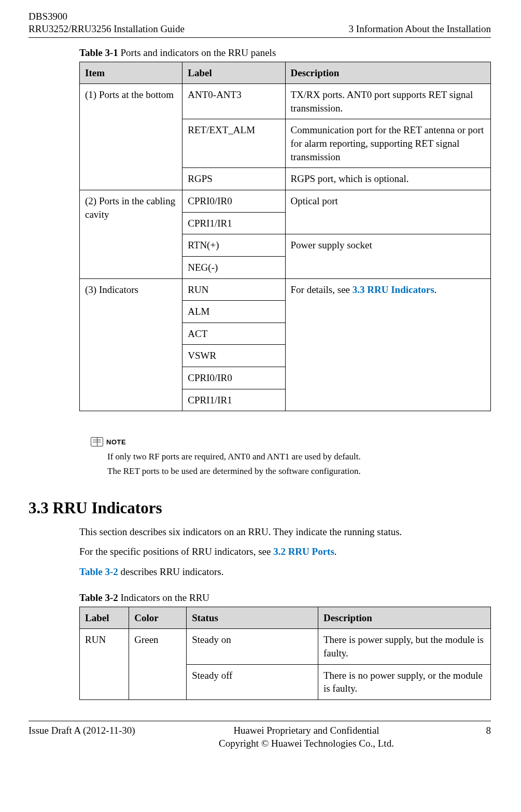 The width and height of the screenshot is (521, 812). Describe the element at coordinates (234, 312) in the screenshot. I see `cell-label: ALM` at that location.